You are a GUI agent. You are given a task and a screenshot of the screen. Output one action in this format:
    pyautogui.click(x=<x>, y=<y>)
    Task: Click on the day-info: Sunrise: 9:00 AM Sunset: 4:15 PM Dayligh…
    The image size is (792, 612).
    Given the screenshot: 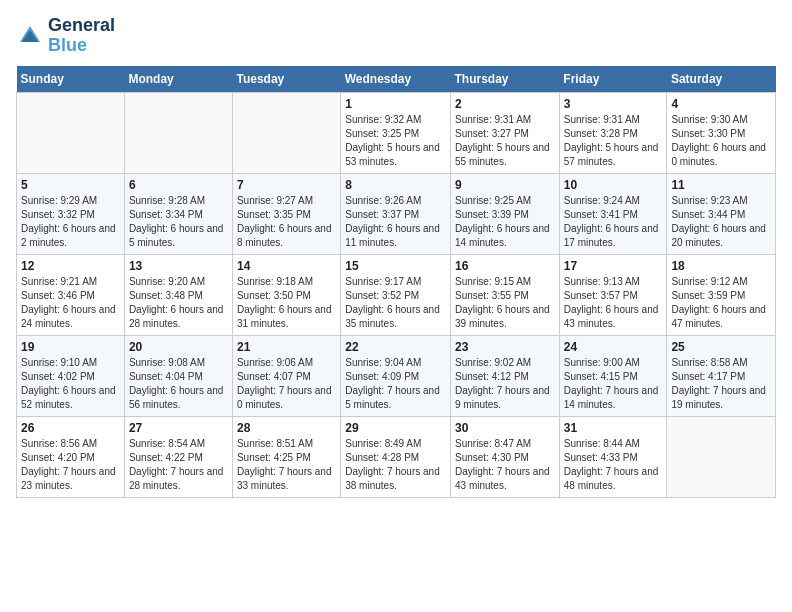 What is the action you would take?
    pyautogui.click(x=614, y=384)
    